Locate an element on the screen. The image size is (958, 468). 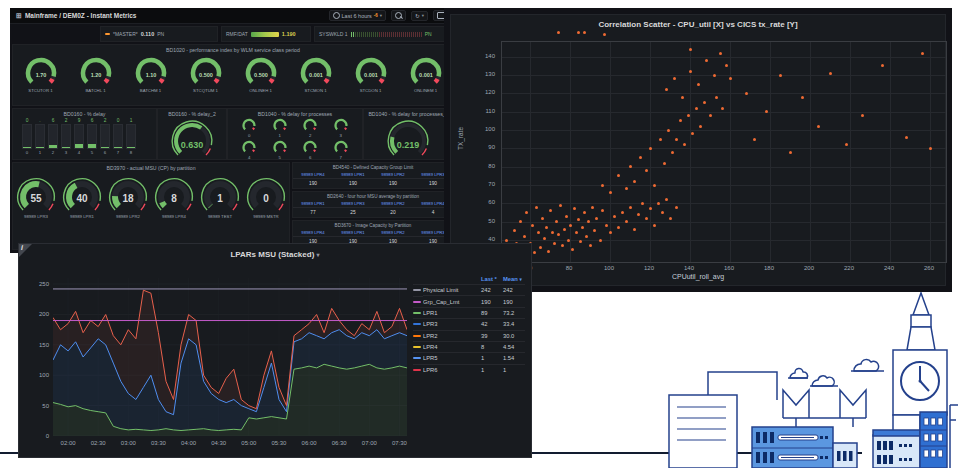
master-unit: PN is located at coordinates (160, 34).